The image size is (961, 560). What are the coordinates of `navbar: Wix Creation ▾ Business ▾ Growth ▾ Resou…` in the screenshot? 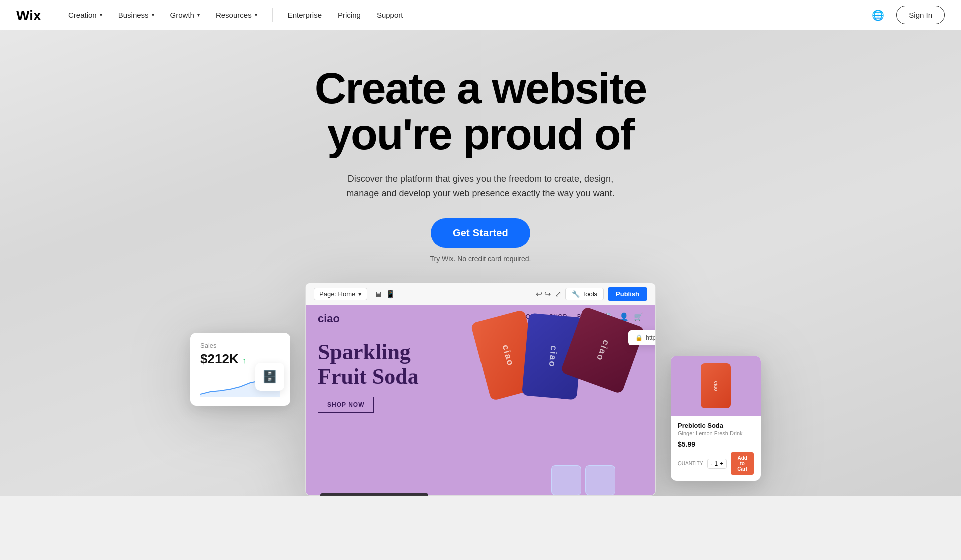 It's located at (480, 15).